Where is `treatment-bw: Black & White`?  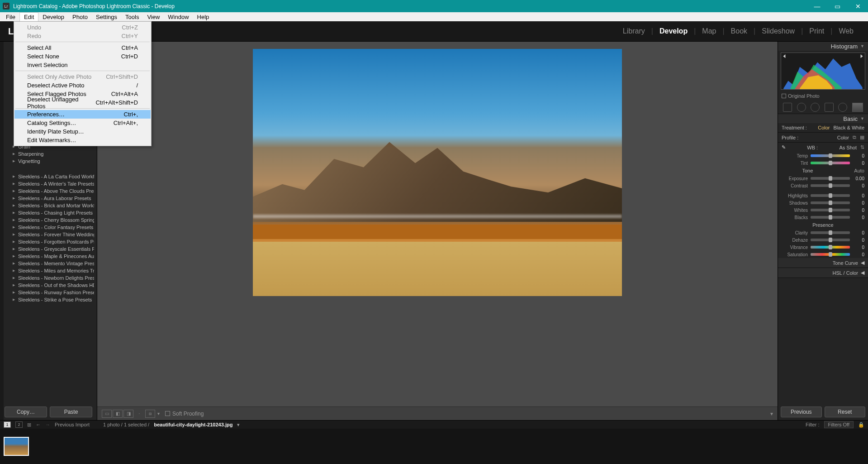
treatment-bw: Black & White is located at coordinates (849, 128).